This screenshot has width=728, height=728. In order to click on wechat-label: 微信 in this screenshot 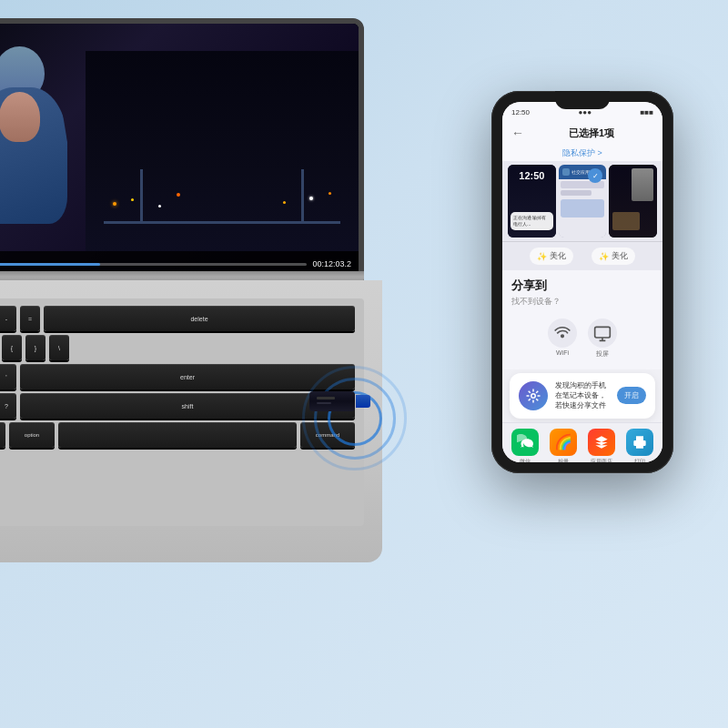, I will do `click(525, 460)`.